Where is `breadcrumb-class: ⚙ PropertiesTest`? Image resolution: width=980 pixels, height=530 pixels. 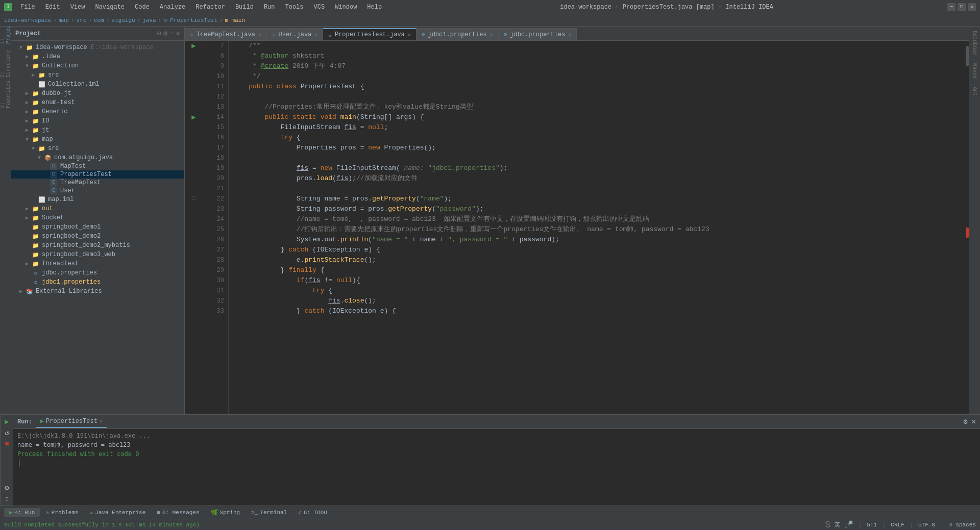
breadcrumb-class: ⚙ PropertiesTest is located at coordinates (190, 20).